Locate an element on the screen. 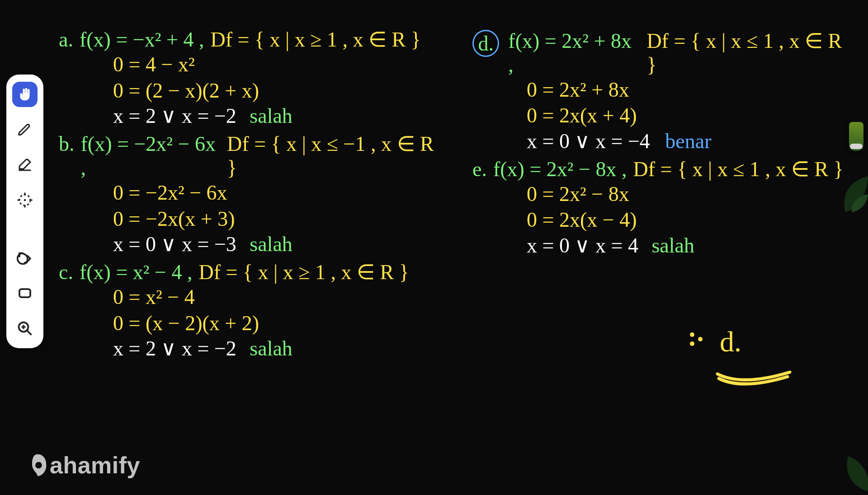  underline-stroke-icon is located at coordinates (754, 370).